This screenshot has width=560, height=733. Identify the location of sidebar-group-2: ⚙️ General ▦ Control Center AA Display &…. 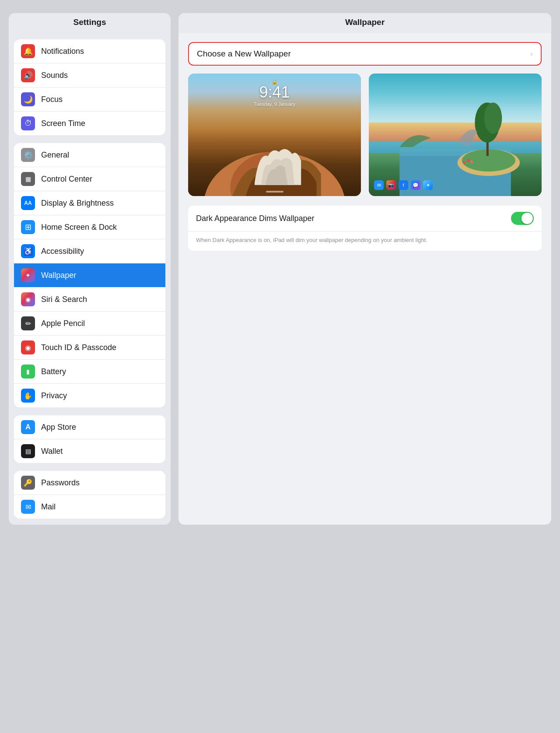
(90, 275).